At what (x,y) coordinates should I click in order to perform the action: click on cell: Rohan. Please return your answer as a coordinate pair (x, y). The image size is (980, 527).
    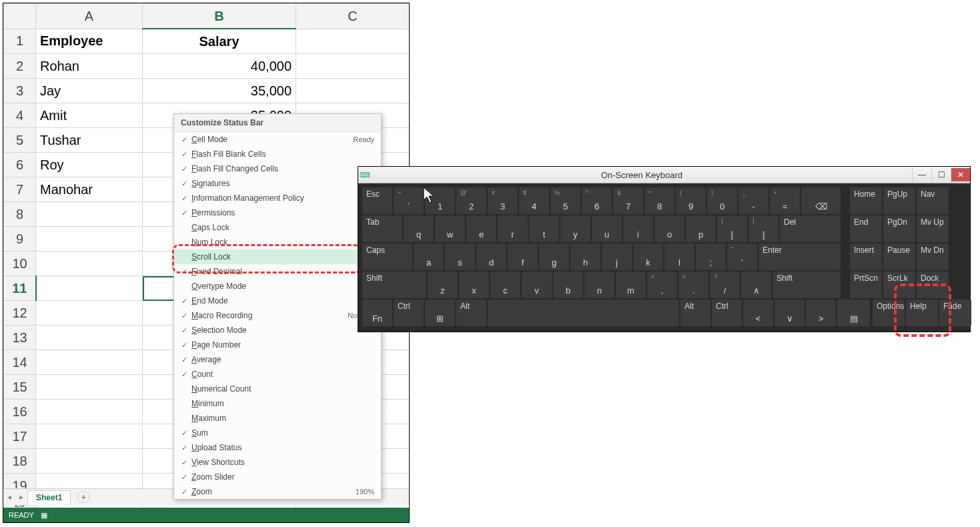
    Looking at the image, I should click on (89, 67).